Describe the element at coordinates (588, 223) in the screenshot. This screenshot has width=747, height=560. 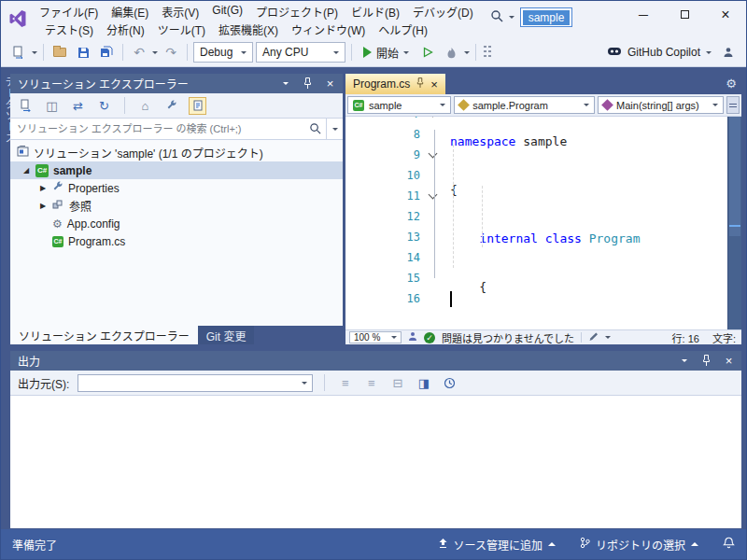
I see `code-text: namespace sample { internal class Progra…` at that location.